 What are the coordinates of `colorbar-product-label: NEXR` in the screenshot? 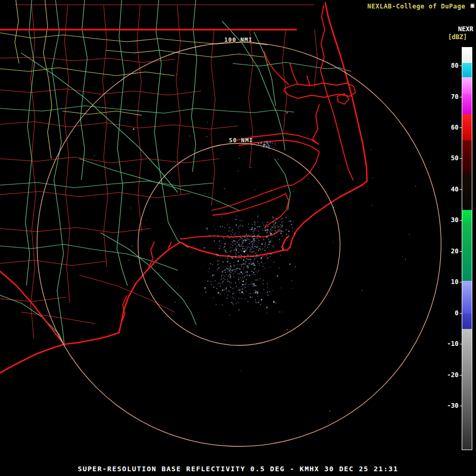 It's located at (465, 29).